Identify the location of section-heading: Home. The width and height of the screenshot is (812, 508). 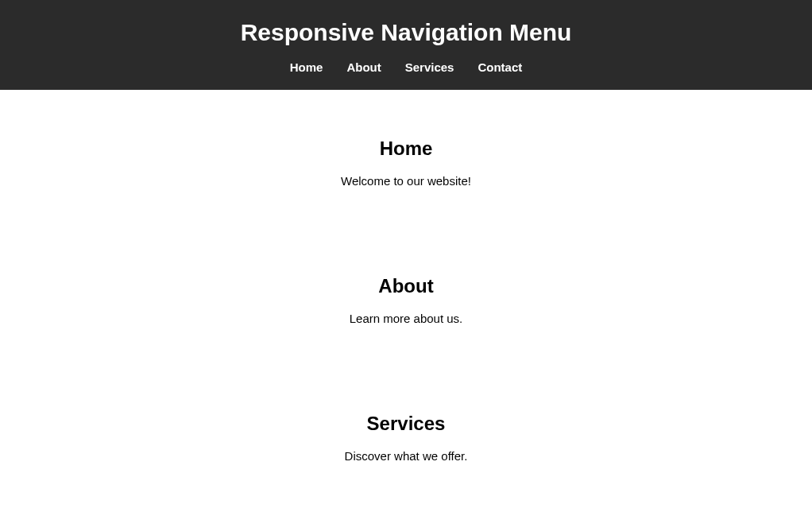
(406, 149).